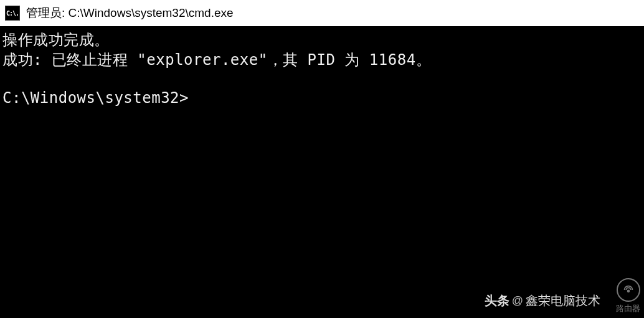 The image size is (644, 318). Describe the element at coordinates (322, 98) in the screenshot. I see `terminal-prompt-line: C:\Windows\system32>` at that location.